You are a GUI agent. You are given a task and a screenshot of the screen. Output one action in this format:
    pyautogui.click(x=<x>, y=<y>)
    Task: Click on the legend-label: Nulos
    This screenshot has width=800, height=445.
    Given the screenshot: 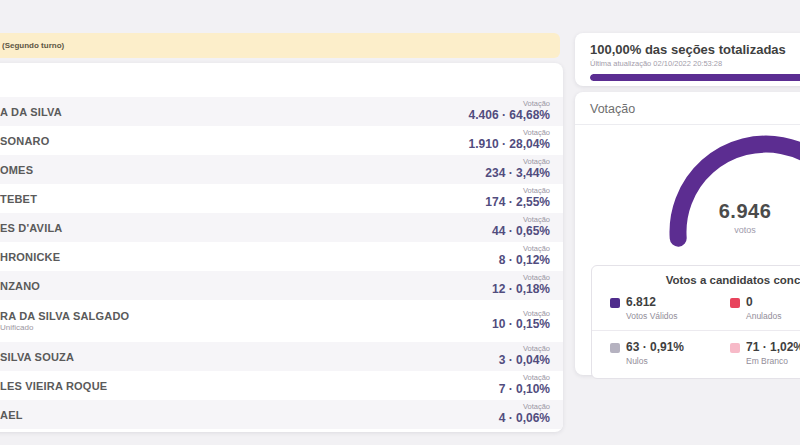 What is the action you would take?
    pyautogui.click(x=655, y=361)
    